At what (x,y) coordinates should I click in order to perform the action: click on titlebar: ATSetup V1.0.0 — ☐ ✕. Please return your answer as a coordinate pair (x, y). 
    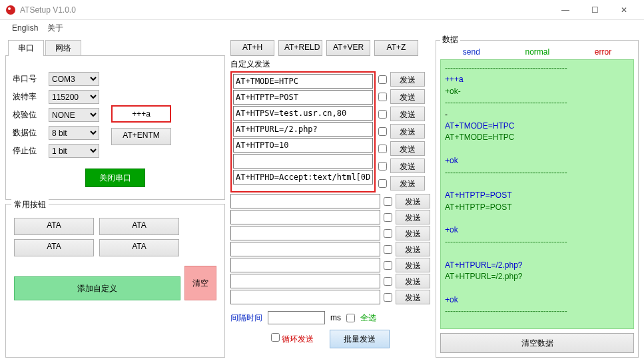
    Looking at the image, I should click on (322, 10).